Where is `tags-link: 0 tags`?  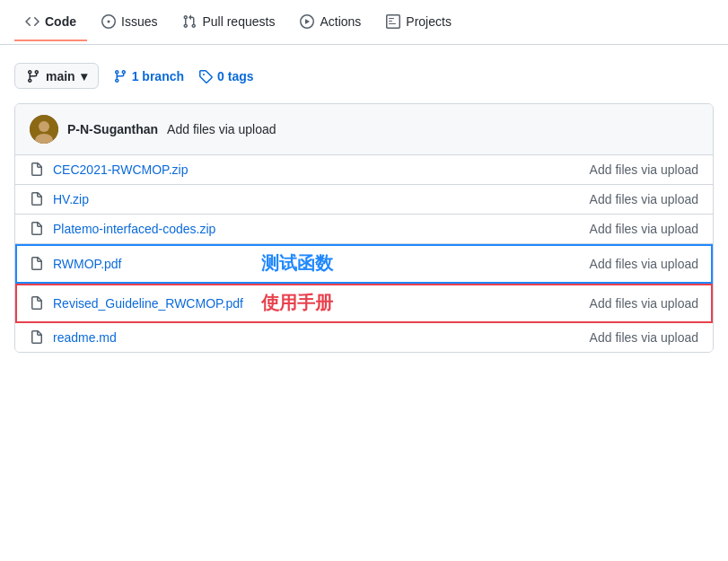 tags-link: 0 tags is located at coordinates (226, 75).